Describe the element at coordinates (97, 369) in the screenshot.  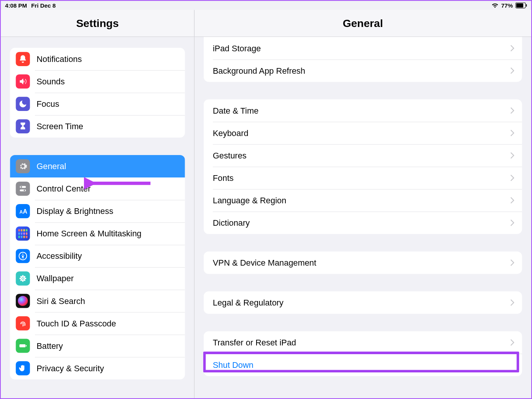
I see `sidebar-item-privacy: Privacy & Security` at that location.